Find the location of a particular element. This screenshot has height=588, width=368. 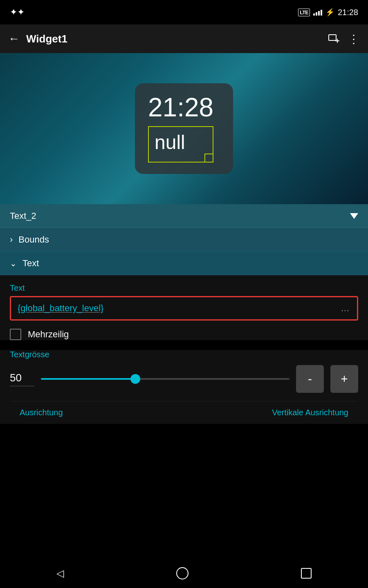

increase-size-button: + is located at coordinates (344, 379).